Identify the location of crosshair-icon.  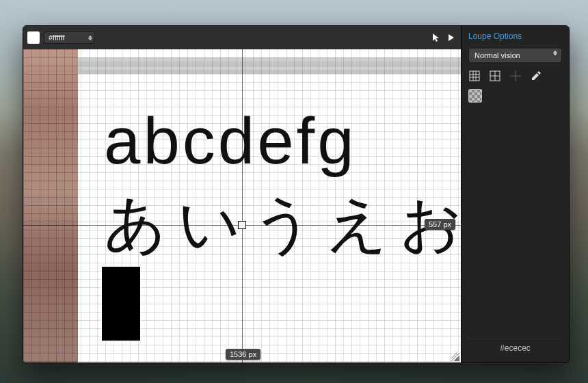
(516, 76).